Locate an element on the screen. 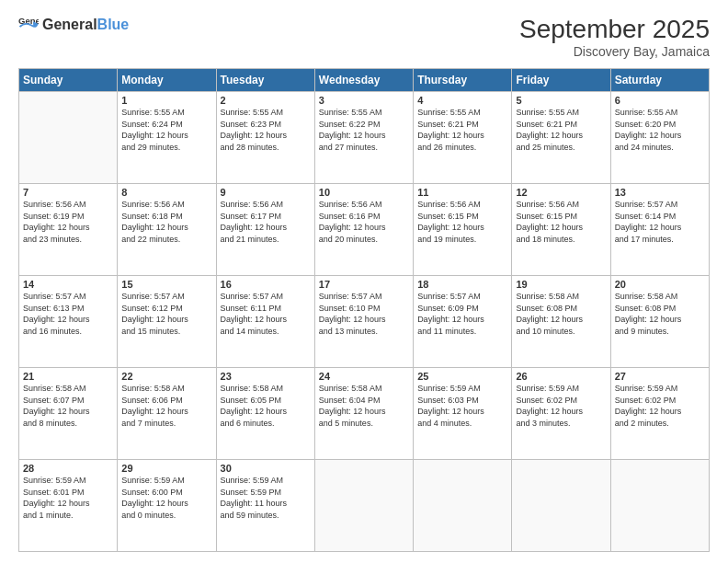 This screenshot has height=563, width=728. table-row: 7Sunrise: 5:56 AM Sunset: 6:19 PM Daylig… is located at coordinates (68, 230).